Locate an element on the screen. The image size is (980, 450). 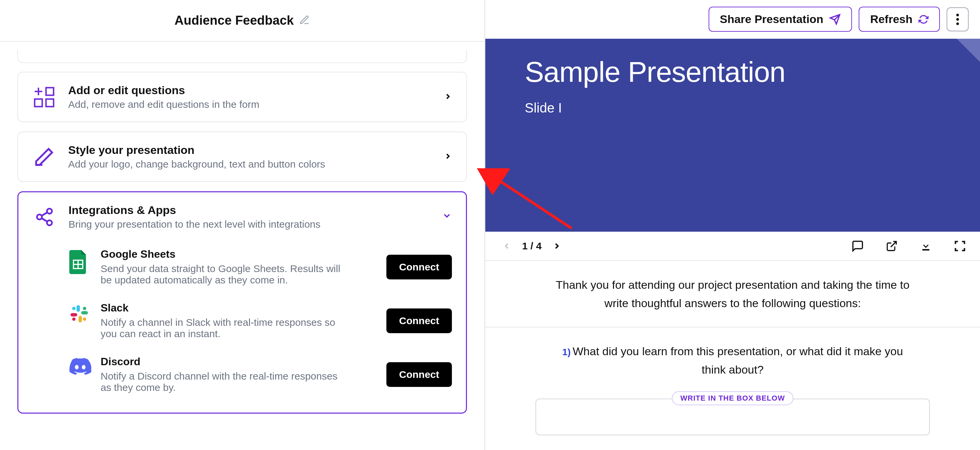
share-presentation-button: Share Presentation is located at coordinates (781, 19).